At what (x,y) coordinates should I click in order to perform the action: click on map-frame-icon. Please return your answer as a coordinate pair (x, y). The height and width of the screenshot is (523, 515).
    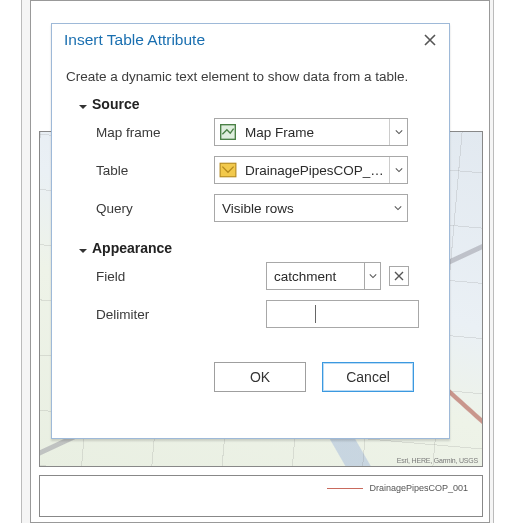
    Looking at the image, I should click on (228, 132).